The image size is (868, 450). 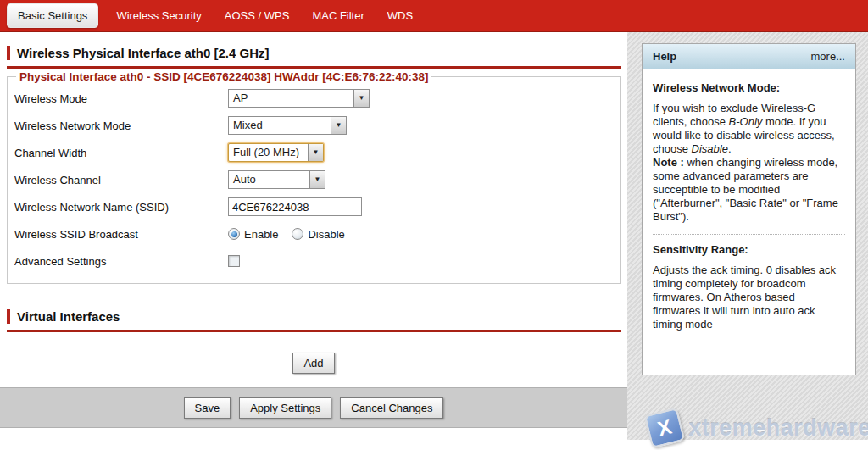 I want to click on ssid-label: Wireless Network Name (SSID), so click(x=121, y=207).